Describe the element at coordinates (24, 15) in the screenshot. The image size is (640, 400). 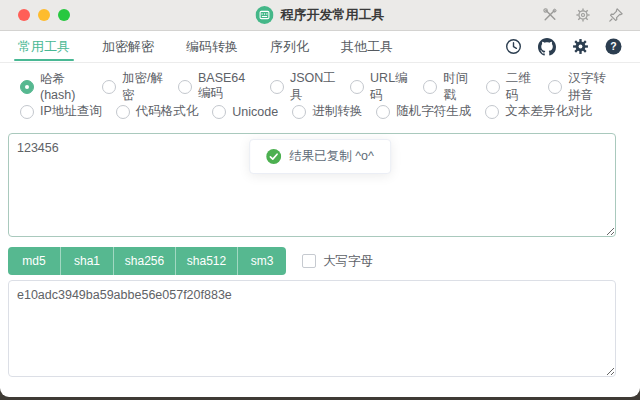
I see `close-window-button` at that location.